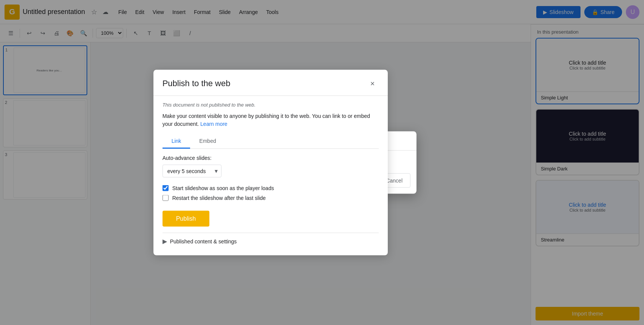 The width and height of the screenshot is (644, 325). I want to click on publish-button: Publish, so click(186, 219).